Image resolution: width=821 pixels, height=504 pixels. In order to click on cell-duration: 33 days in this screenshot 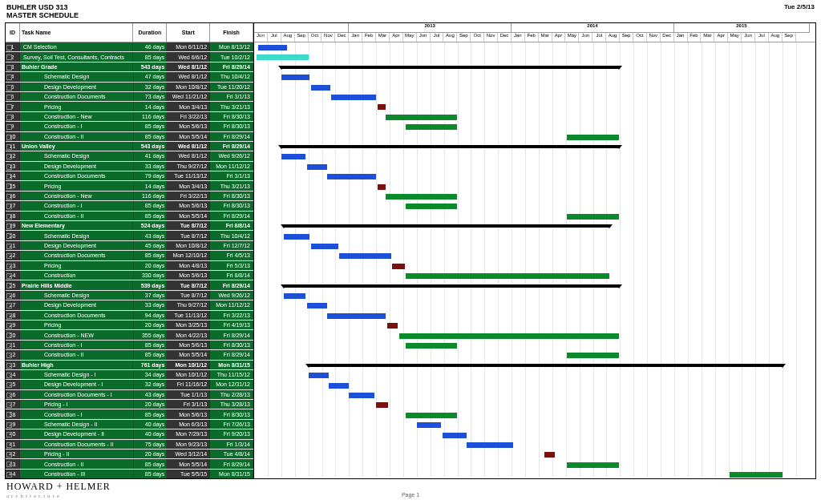, I will do `click(151, 167)`.